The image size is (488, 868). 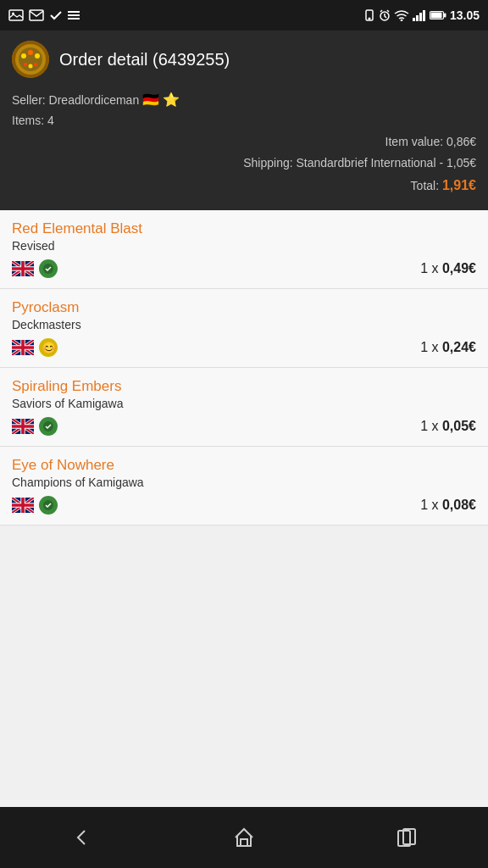 I want to click on item-value-line: Item value: 0,86€, so click(x=244, y=142).